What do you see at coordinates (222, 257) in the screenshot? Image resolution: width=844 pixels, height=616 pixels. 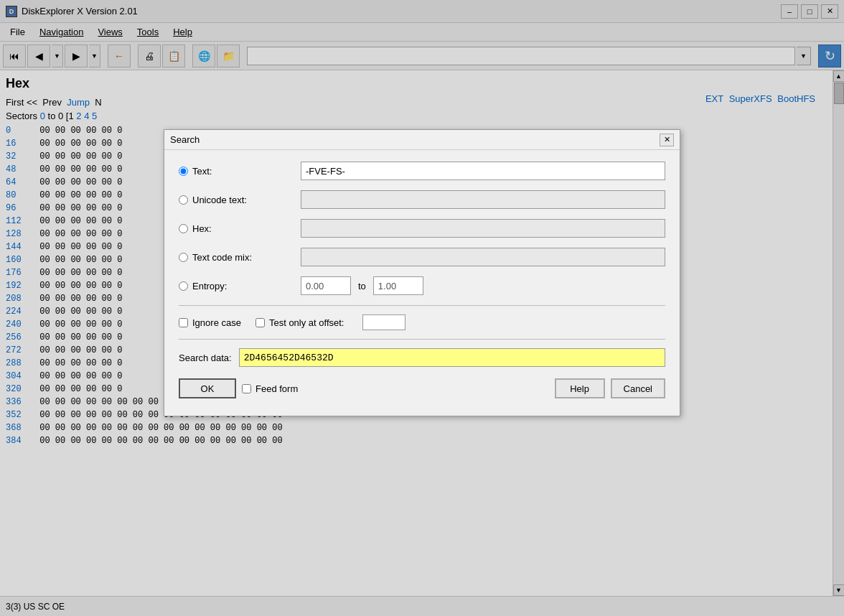 I see `textcode-label: Text code mix:` at bounding box center [222, 257].